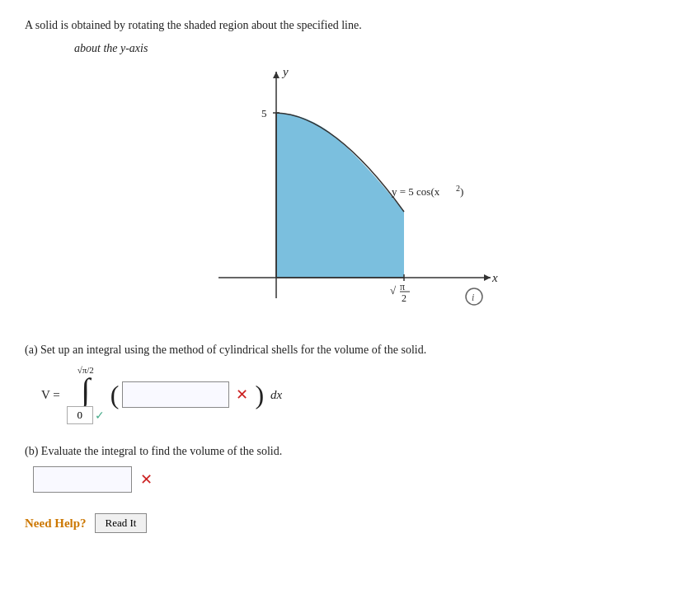 This screenshot has height=608, width=700. Describe the element at coordinates (285, 72) in the screenshot. I see `svg-text: y` at that location.